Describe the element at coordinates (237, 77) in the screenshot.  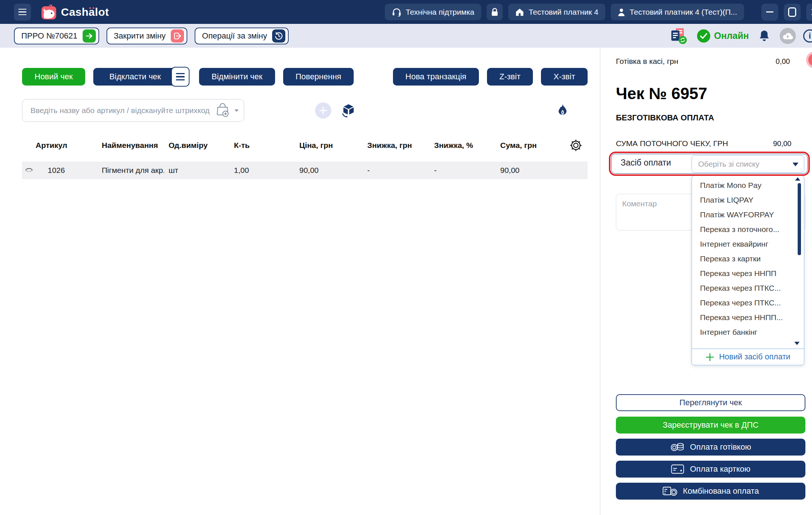
I see `cancel-check-button: Відмінити чек` at that location.